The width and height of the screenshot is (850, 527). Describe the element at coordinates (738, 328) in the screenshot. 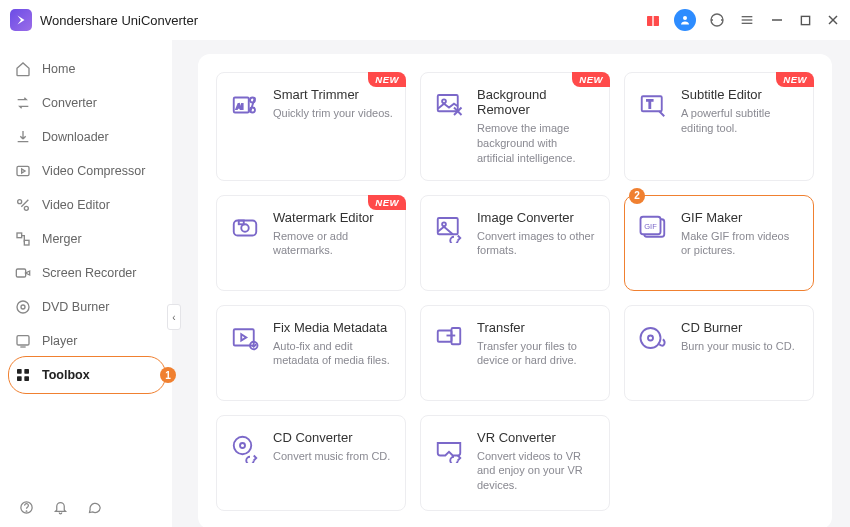

I see `card-title: CD Burner` at that location.